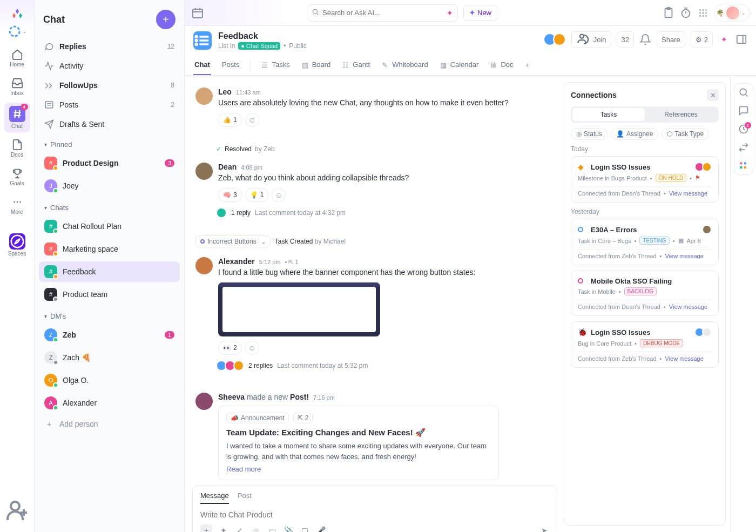 The image size is (756, 532). What do you see at coordinates (202, 66) in the screenshot?
I see `tab-chat: Chat` at bounding box center [202, 66].